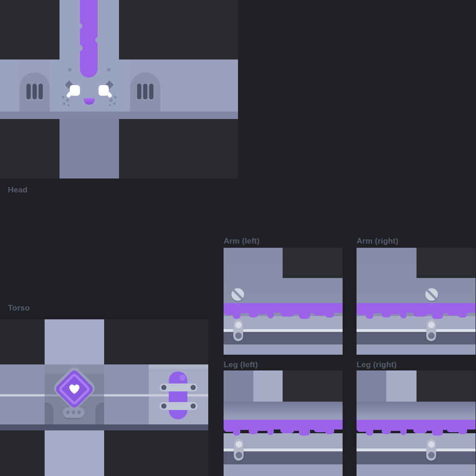 Image resolution: width=476 pixels, height=476 pixels. What do you see at coordinates (104, 428) in the screenshot?
I see `band-shadow-strip` at bounding box center [104, 428].